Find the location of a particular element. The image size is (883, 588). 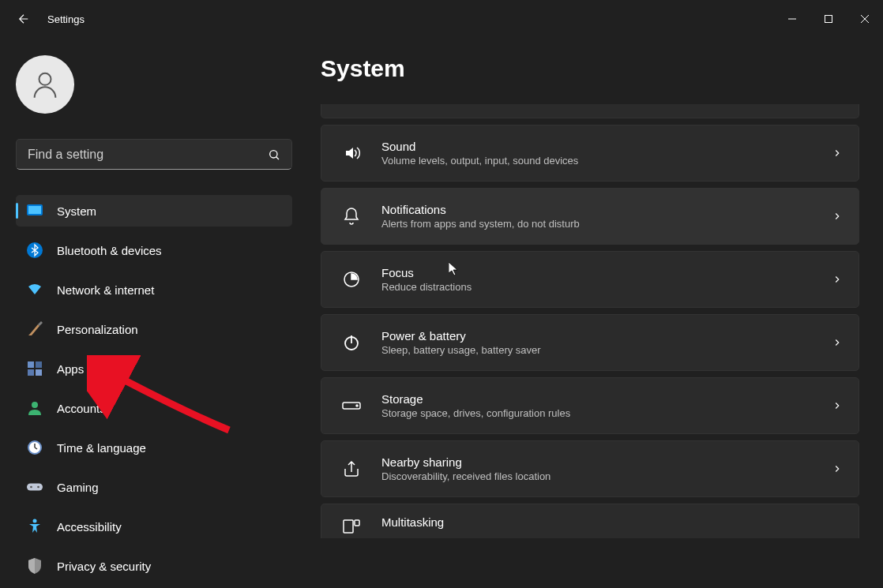

sidebar-item-network: Network & internet is located at coordinates (154, 290).